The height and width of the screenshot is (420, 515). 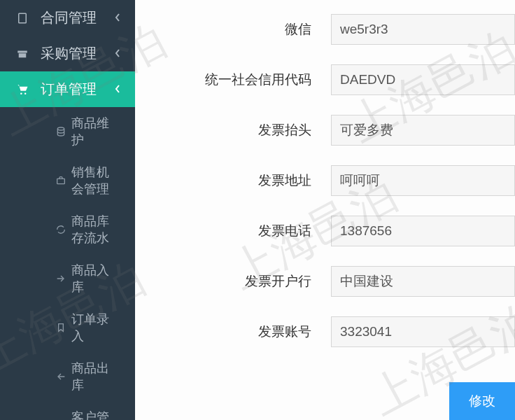 I want to click on briefcase-icon, so click(x=61, y=181).